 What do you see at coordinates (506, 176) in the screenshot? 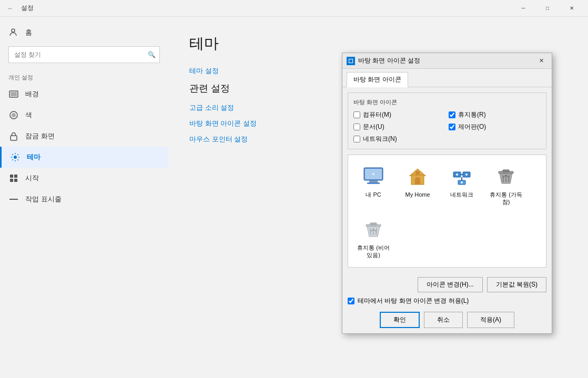
I see `recycle-full-icon` at bounding box center [506, 176].